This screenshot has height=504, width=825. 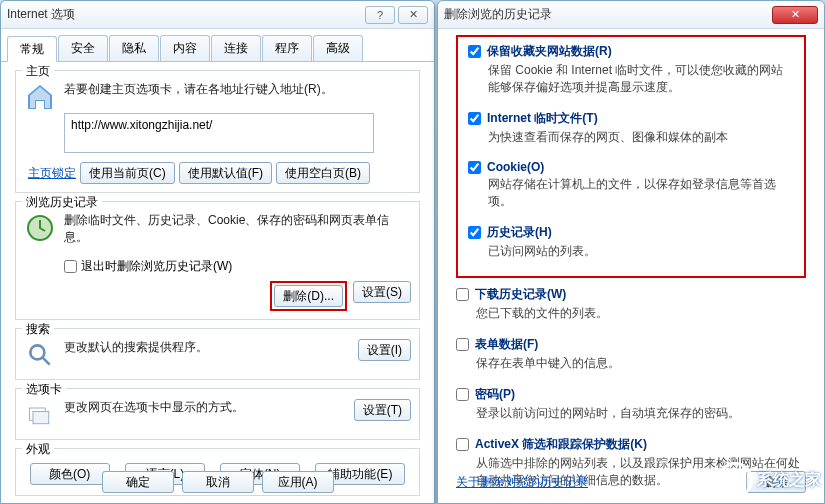 What do you see at coordinates (205, 408) in the screenshot?
I see `tabs-desc: 更改网页在选项卡中显示的方式。` at bounding box center [205, 408].